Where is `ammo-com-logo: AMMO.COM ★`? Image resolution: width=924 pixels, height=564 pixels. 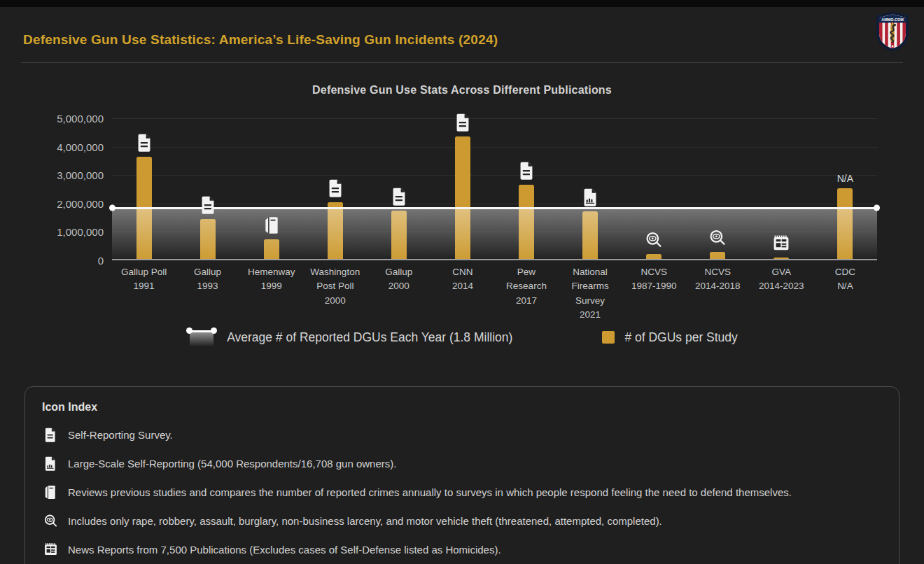
ammo-com-logo: AMMO.COM ★ is located at coordinates (892, 31).